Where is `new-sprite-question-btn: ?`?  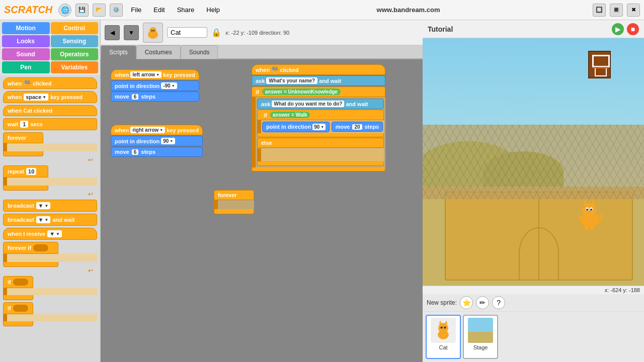 new-sprite-question-btn: ? is located at coordinates (499, 303).